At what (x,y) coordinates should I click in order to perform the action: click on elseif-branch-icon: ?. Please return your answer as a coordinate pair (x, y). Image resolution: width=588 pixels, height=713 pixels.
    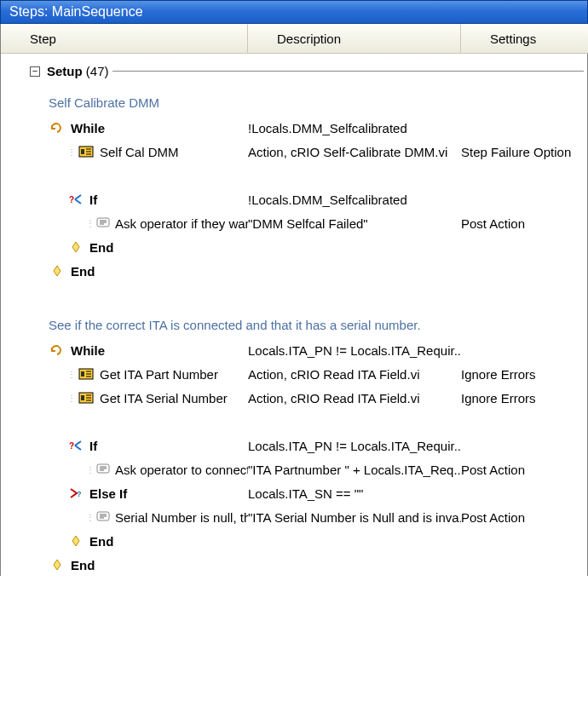
    Looking at the image, I should click on (76, 493).